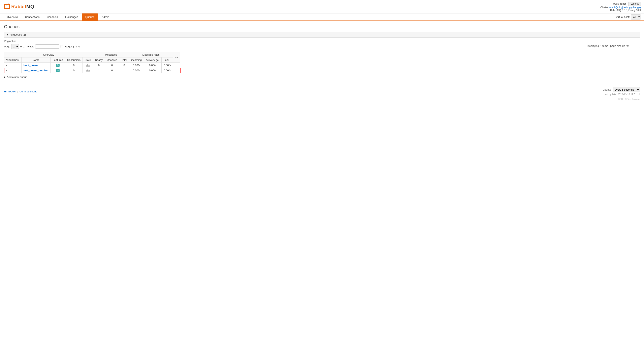  Describe the element at coordinates (22, 46) in the screenshot. I see `of-1-label: of 1` at that location.